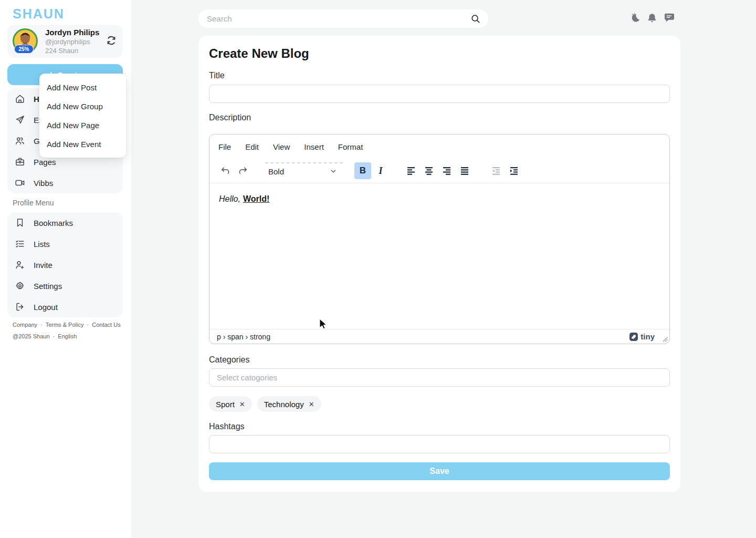  What do you see at coordinates (67, 325) in the screenshot?
I see `sidebar-footer-links: Company · Terms & Policy · Contact Us` at bounding box center [67, 325].